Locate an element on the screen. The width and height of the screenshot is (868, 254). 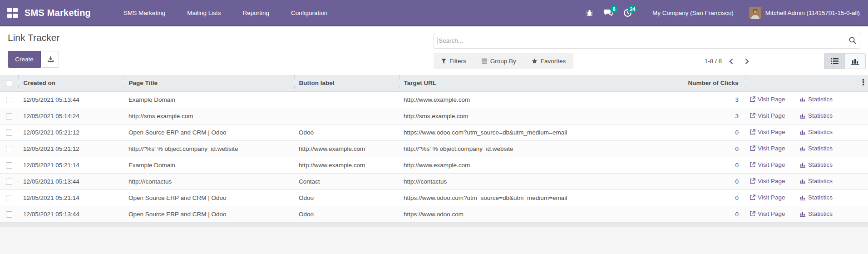
company-switcher: My Company (San Francisco) is located at coordinates (692, 13).